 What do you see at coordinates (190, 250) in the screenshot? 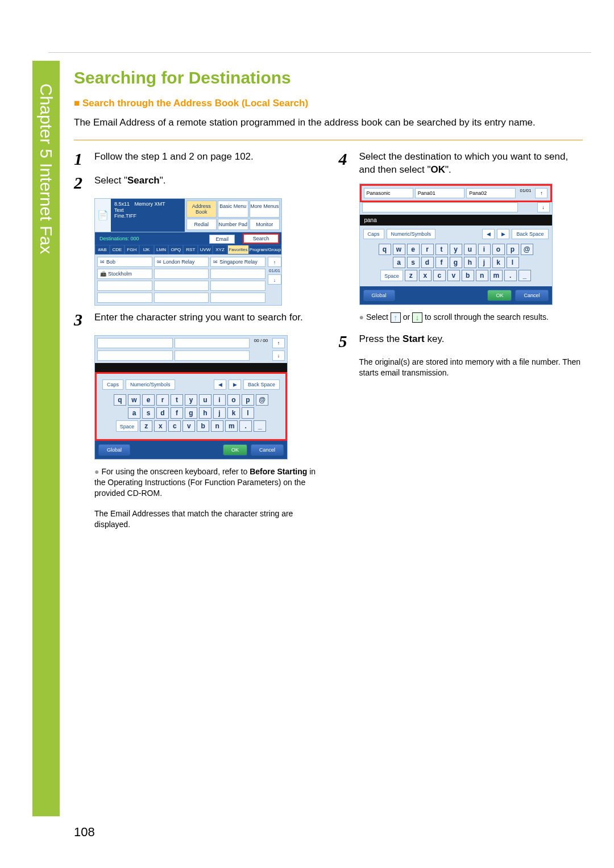
I see `idx-rst: RST` at bounding box center [190, 250].